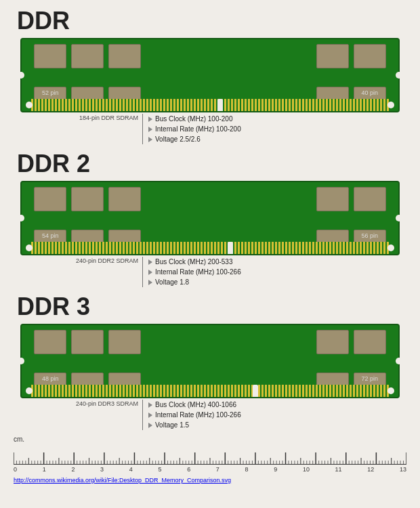 The image size is (420, 508). I want to click on ddr2-chips-top-left, so click(87, 199).